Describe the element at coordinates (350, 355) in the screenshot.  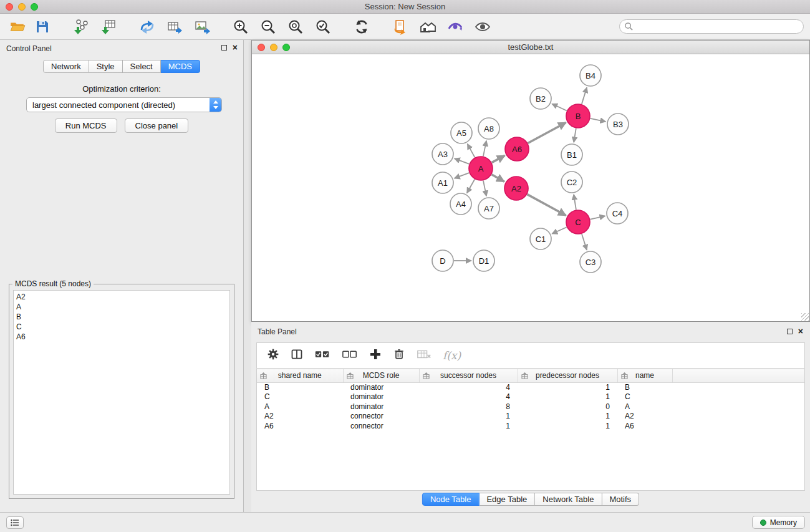
I see `deselect-all-button` at that location.